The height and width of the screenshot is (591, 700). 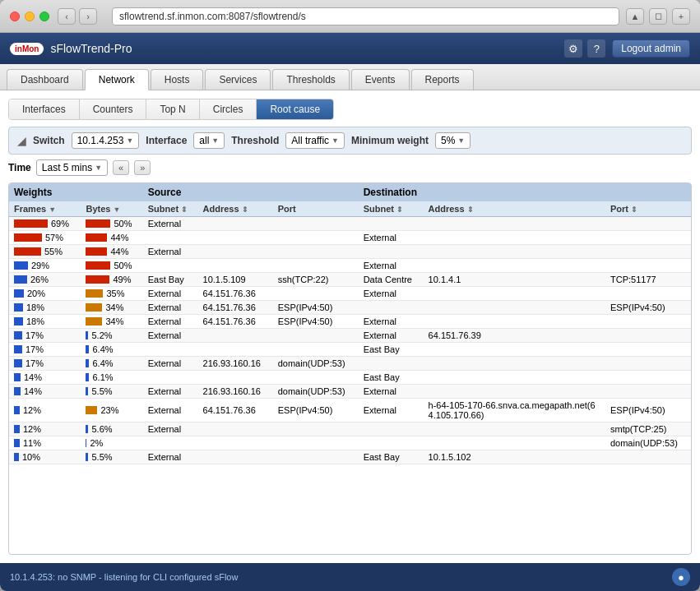 I want to click on bytes-cell: 2%, so click(x=112, y=444).